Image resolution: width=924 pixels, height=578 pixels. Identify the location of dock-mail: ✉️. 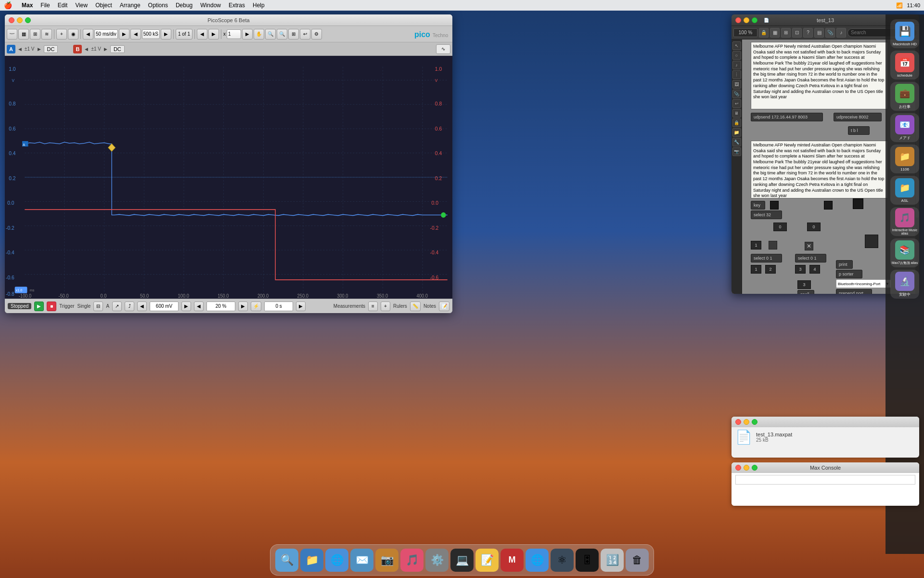
(362, 560).